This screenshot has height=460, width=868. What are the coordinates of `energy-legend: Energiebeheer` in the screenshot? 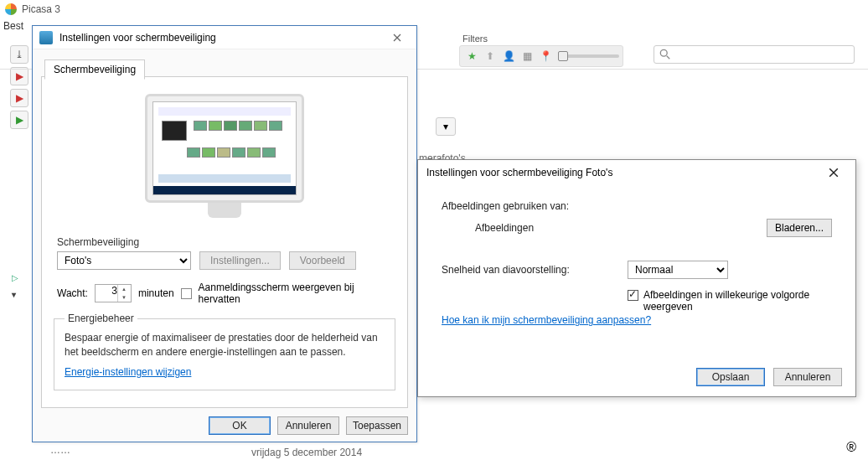 It's located at (101, 318).